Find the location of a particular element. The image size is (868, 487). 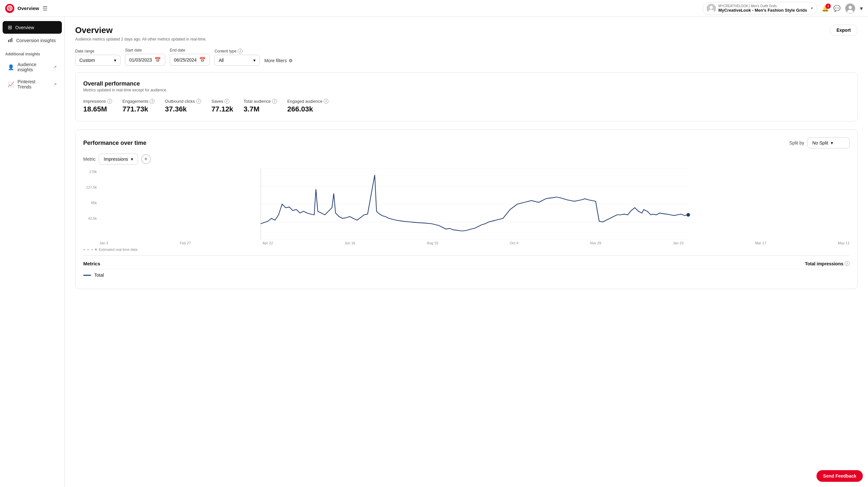

sidebar-item-conversion-label: Conversion insights is located at coordinates (36, 40).